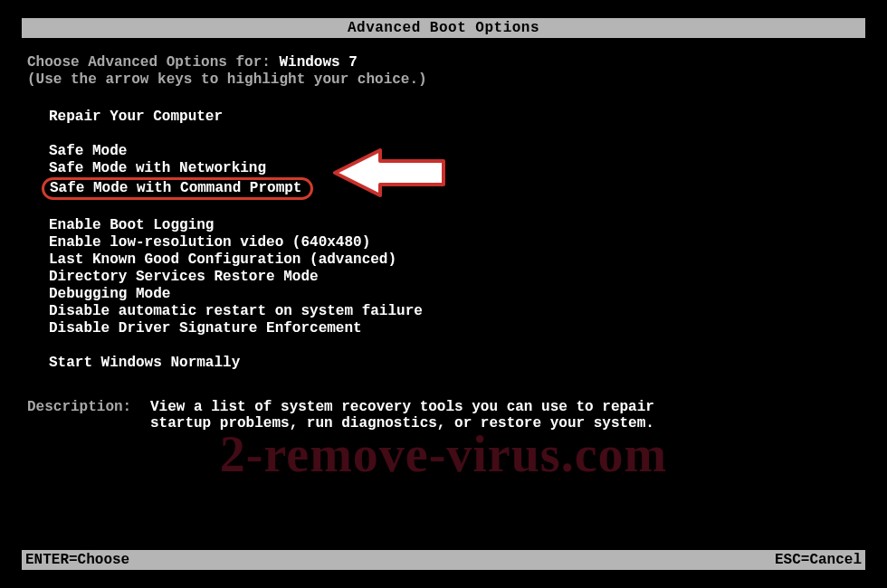 The width and height of the screenshot is (887, 588). What do you see at coordinates (454, 277) in the screenshot?
I see `menu-directory-services-restore: Directory Services Restore Mode` at bounding box center [454, 277].